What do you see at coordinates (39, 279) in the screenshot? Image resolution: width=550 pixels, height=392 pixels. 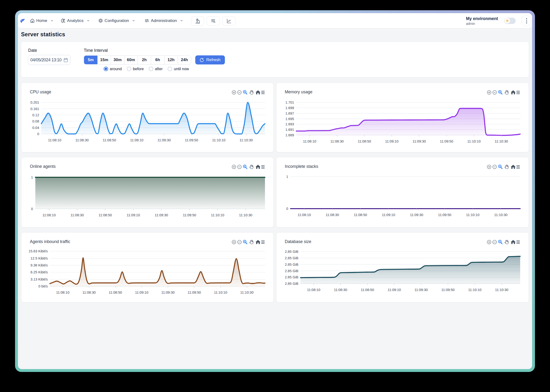 I see `svg-text: 3.13 Kibit/s` at bounding box center [39, 279].